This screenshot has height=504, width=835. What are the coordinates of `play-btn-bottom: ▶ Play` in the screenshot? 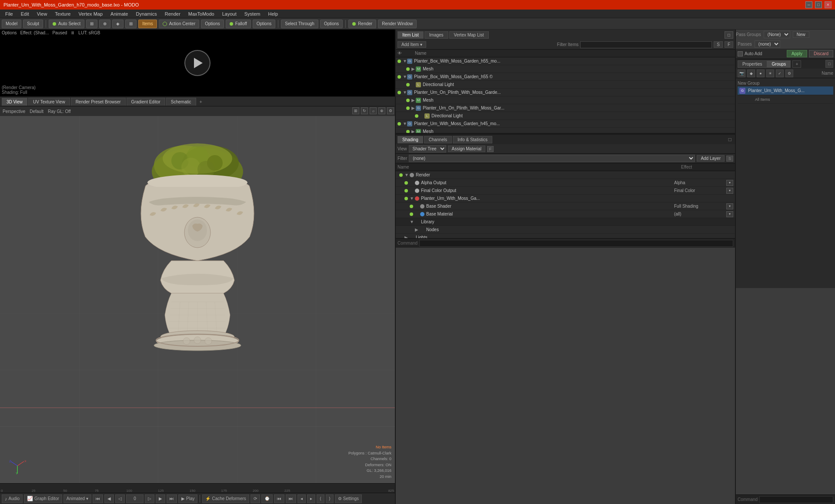 It's located at (188, 499).